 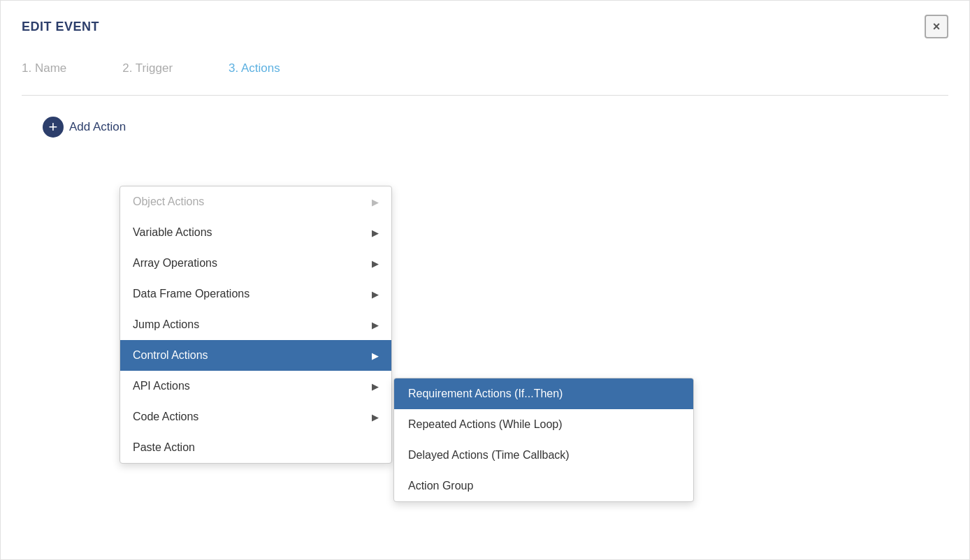 What do you see at coordinates (44, 73) in the screenshot?
I see `tab-name: 1. Name` at bounding box center [44, 73].